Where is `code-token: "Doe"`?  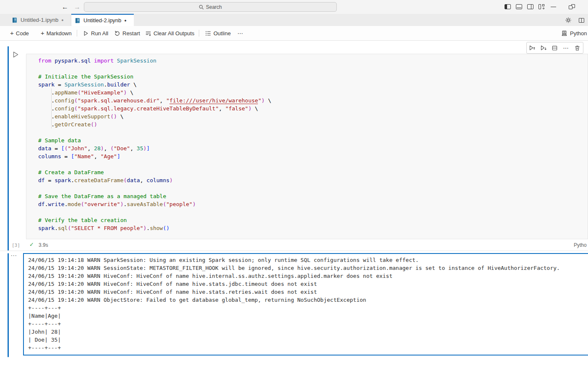
code-token: "Doe" is located at coordinates (122, 149).